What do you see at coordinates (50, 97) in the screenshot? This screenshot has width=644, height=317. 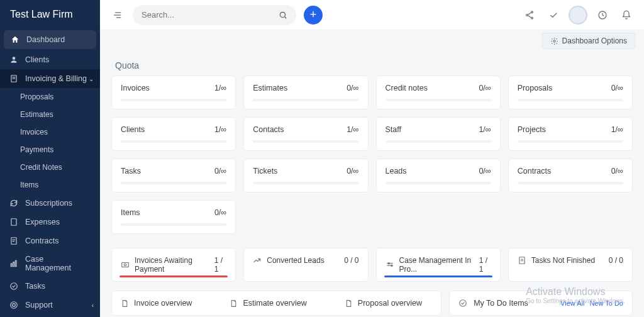 I see `subnav-proposals: Proposals` at bounding box center [50, 97].